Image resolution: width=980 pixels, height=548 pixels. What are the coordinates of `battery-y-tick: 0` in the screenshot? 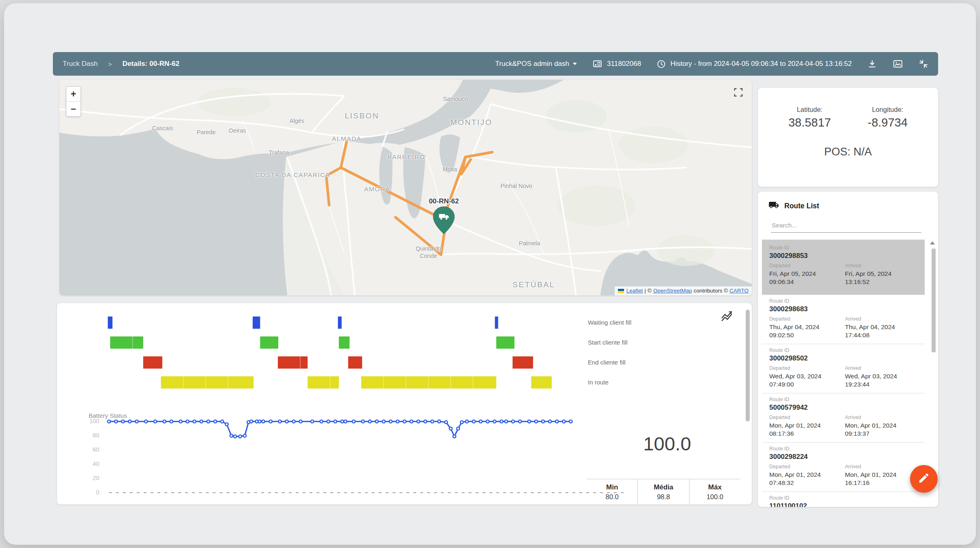 It's located at (86, 492).